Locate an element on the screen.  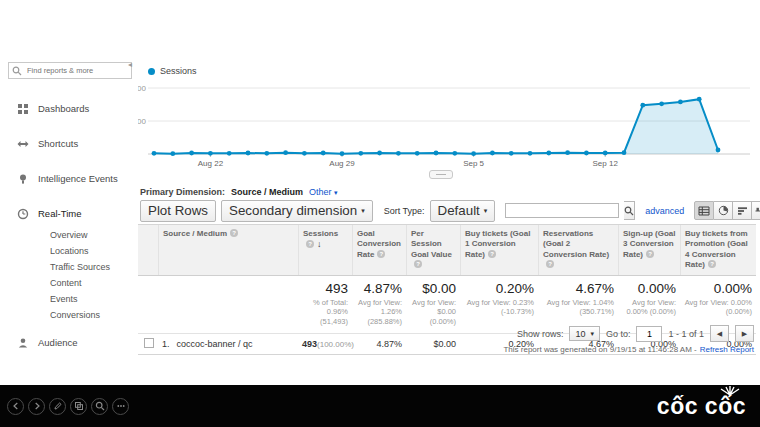
row-checkbox-cell is located at coordinates (148, 344).